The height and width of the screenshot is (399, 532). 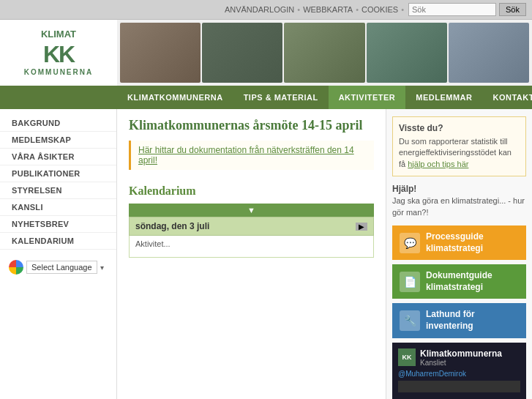 What do you see at coordinates (455, 243) in the screenshot?
I see `guide-processguide-text: Processguideklimatstrategi` at bounding box center [455, 243].